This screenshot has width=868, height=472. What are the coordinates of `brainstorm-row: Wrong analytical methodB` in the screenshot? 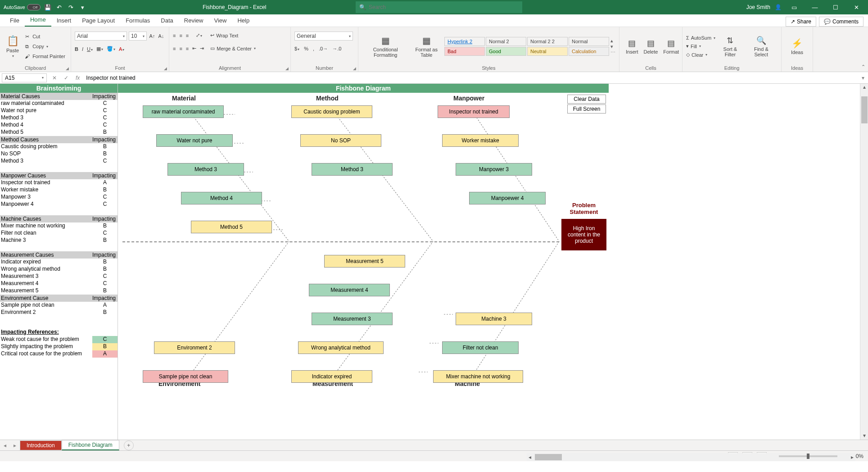 It's located at (59, 269).